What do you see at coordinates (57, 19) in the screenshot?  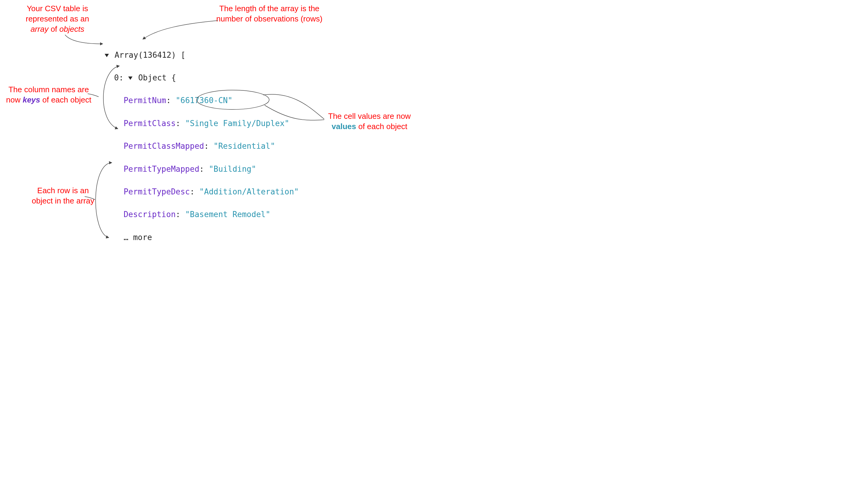 I see `annotation-csv-array: Your CSV table is represented as an arra…` at bounding box center [57, 19].